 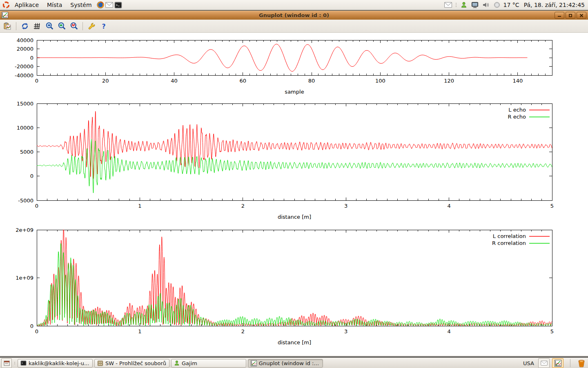 I want to click on window-bottom-edge, so click(x=294, y=356).